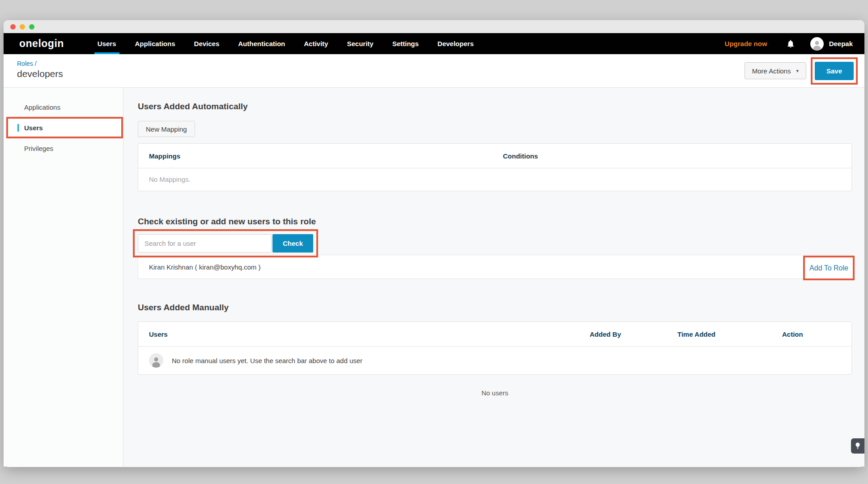 Image resolution: width=868 pixels, height=484 pixels. What do you see at coordinates (34, 128) in the screenshot?
I see `sidebar-item-users: Users` at bounding box center [34, 128].